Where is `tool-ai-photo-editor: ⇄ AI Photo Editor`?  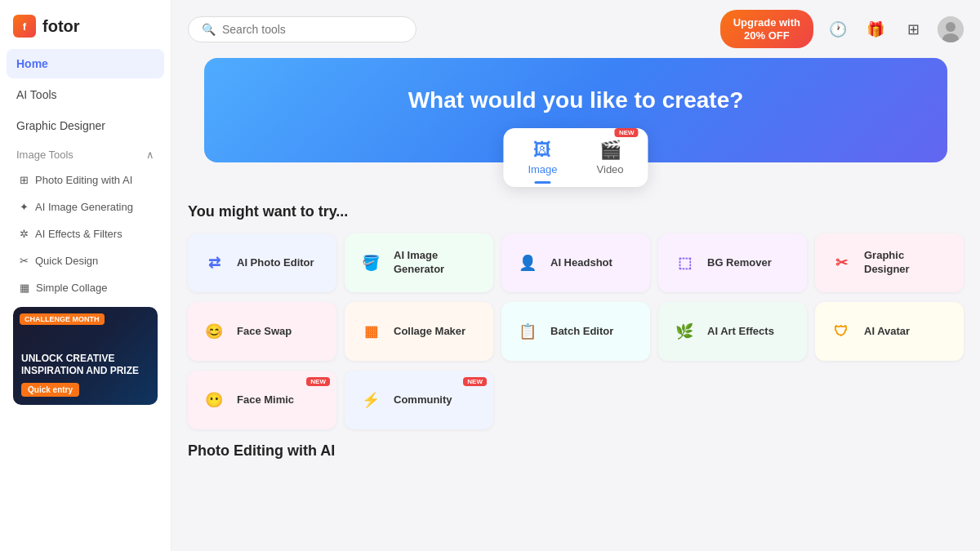
tool-ai-photo-editor: ⇄ AI Photo Editor is located at coordinates (262, 263).